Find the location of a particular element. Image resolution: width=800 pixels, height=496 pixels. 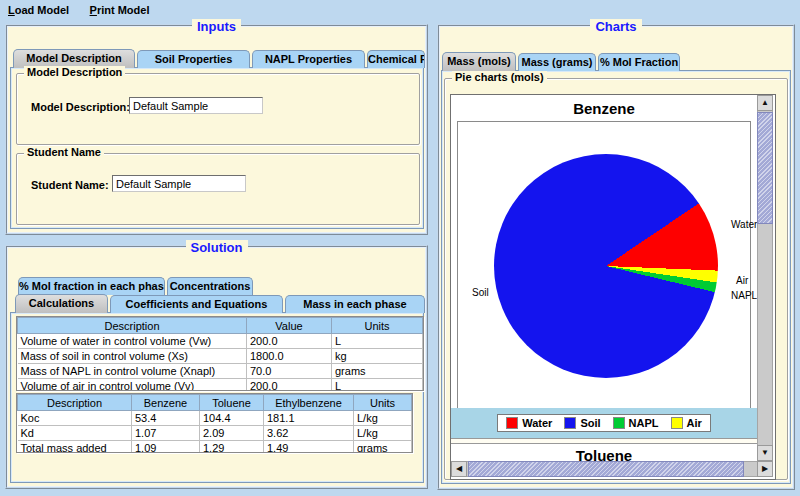

horizontal-scrollbar: ◀ ▶ is located at coordinates (612, 469).